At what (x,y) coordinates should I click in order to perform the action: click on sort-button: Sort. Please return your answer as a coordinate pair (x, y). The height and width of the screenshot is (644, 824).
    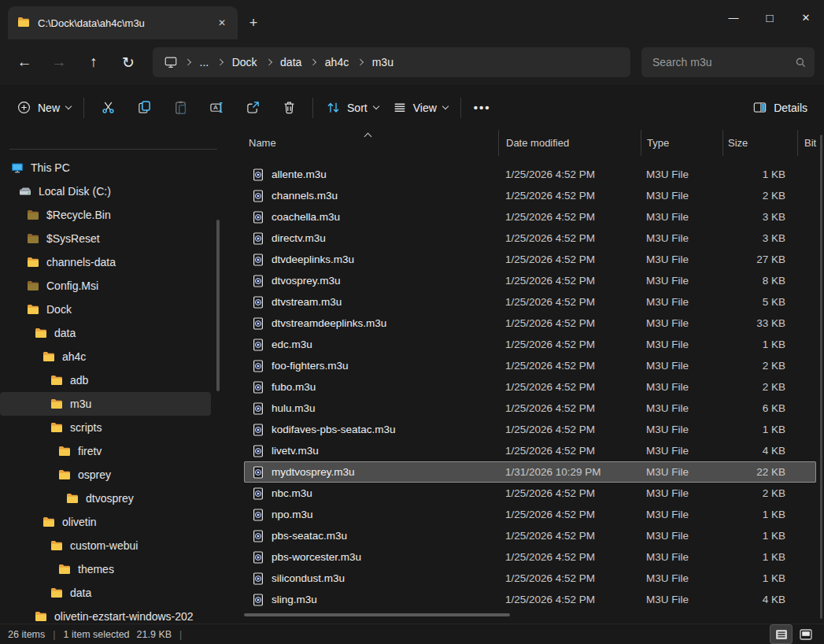
    Looking at the image, I should click on (353, 108).